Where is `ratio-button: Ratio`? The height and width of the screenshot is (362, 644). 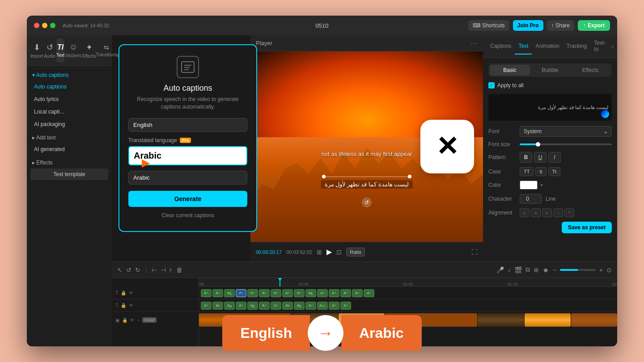
ratio-button: Ratio is located at coordinates (356, 252).